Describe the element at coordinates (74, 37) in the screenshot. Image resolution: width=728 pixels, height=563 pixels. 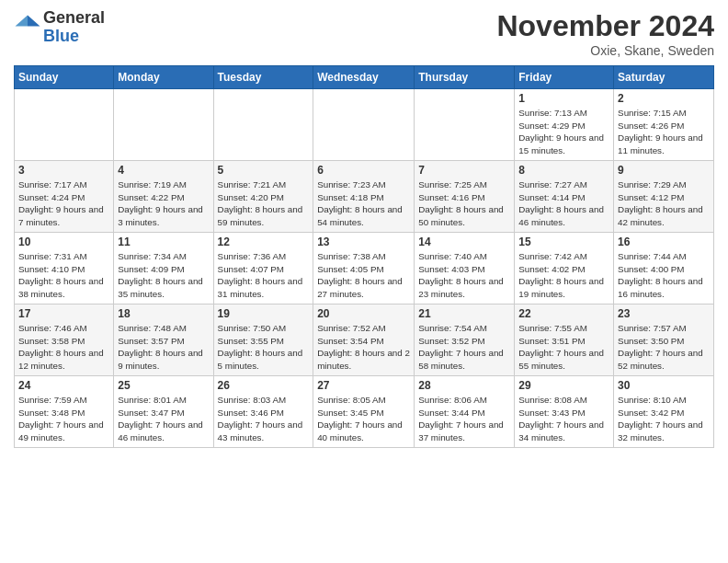
I see `logo-blue: Blue` at that location.